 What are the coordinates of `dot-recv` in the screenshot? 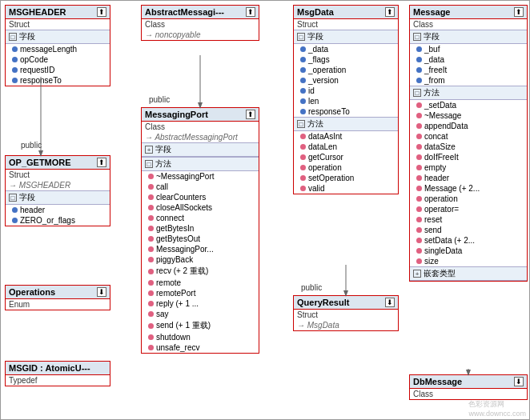 It's located at (151, 272).